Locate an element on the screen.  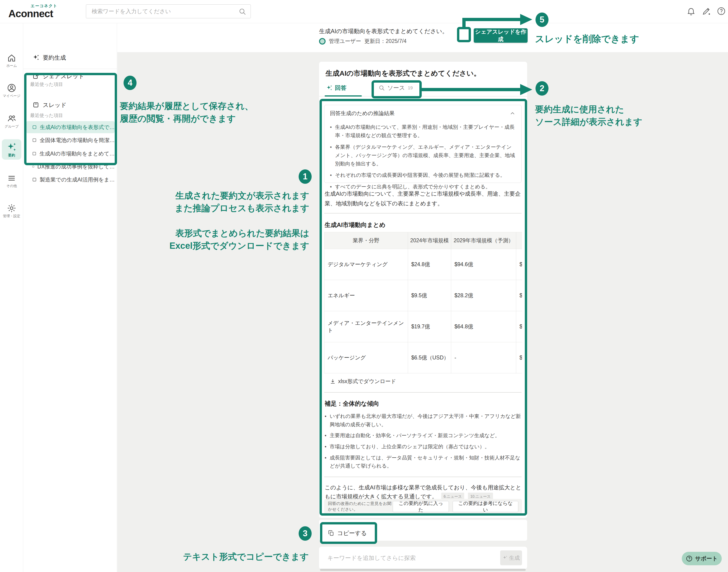
history-item: 生成AIの市場動向をまとめて… is located at coordinates (70, 154).